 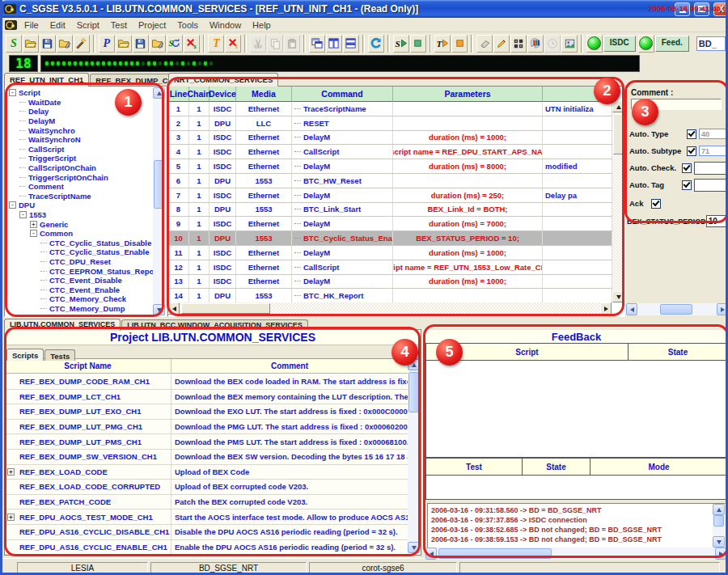 What do you see at coordinates (79, 290) in the screenshot?
I see `tree-item: CTC_Event_Enable` at bounding box center [79, 290].